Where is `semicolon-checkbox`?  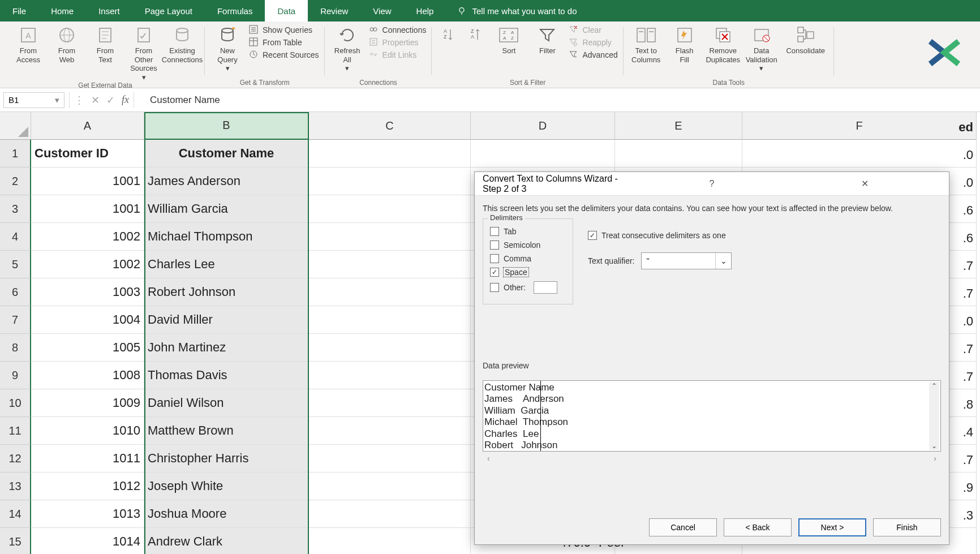
semicolon-checkbox is located at coordinates (495, 245).